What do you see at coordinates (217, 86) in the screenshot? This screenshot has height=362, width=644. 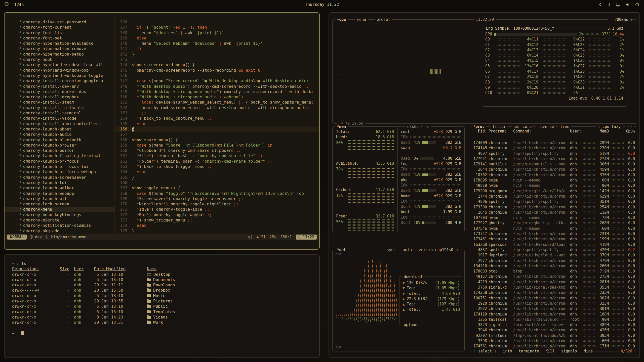 I see `code-line: 148 *"With desktop audio") omarchy-cmd-s…` at bounding box center [217, 86].